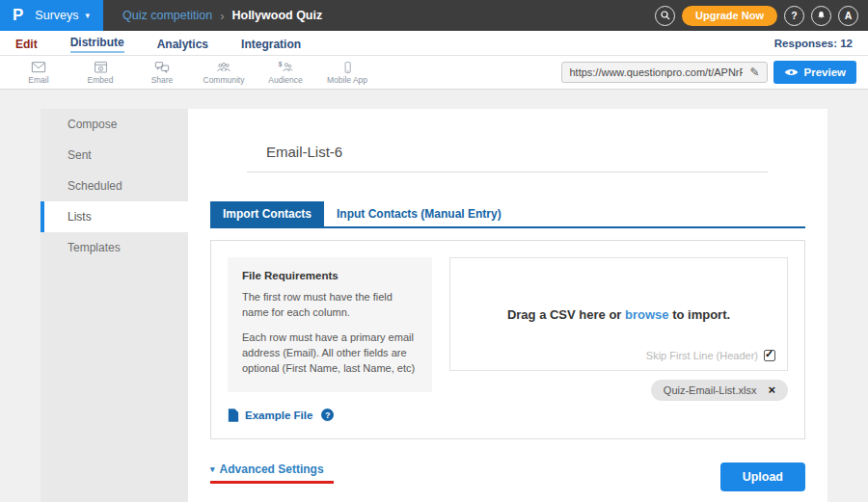  Describe the element at coordinates (507, 215) in the screenshot. I see `contacts-tabs: Import Contacts Input Contacts (Manual E…` at that location.